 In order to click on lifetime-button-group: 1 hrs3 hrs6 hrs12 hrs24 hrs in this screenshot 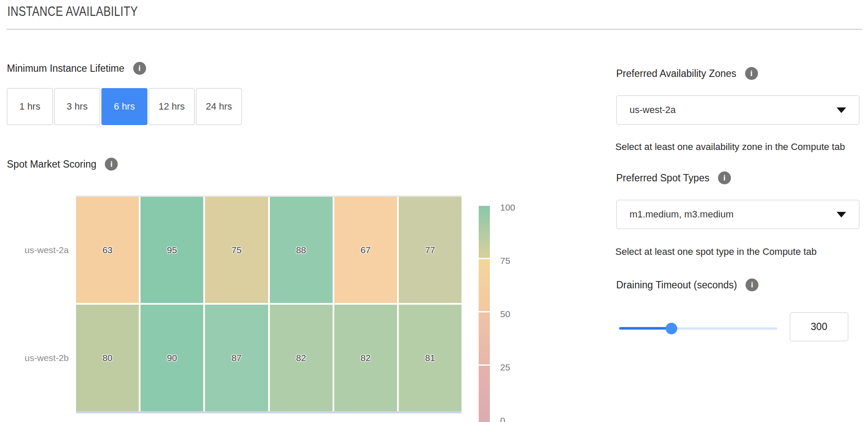, I will do `click(125, 107)`.